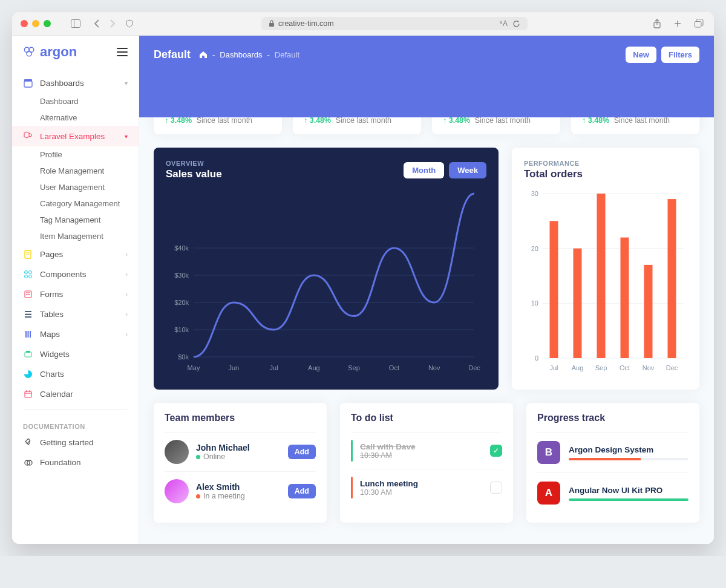 The height and width of the screenshot is (588, 726). Describe the element at coordinates (641, 54) in the screenshot. I see `new-button: New` at that location.